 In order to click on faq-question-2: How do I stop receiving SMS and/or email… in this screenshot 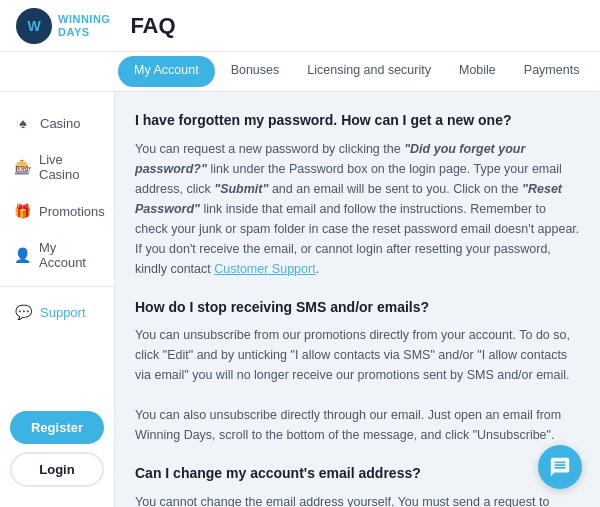, I will do `click(358, 308)`.